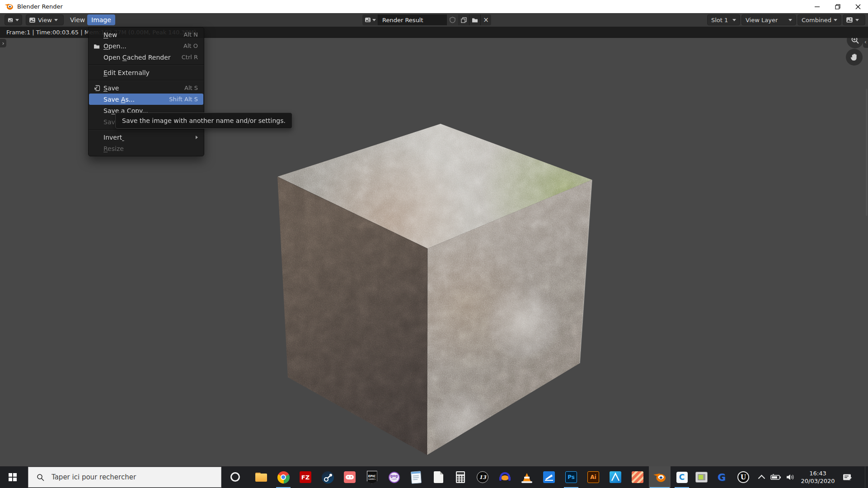 Image resolution: width=868 pixels, height=488 pixels. Describe the element at coordinates (847, 477) in the screenshot. I see `action-center-button` at that location.